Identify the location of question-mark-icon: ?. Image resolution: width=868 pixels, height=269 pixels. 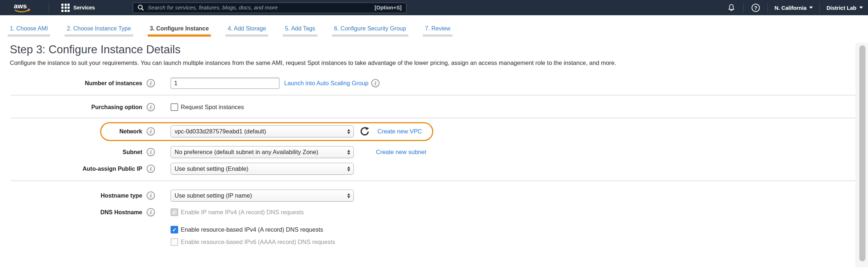
(756, 8).